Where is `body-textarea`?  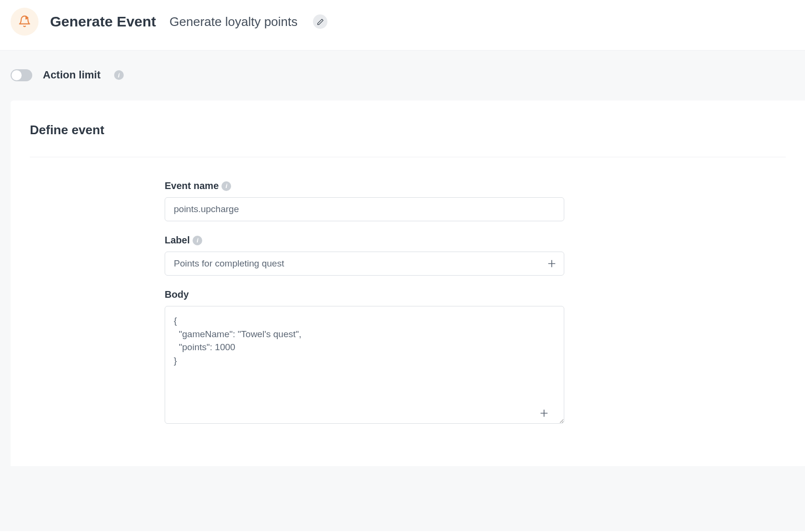
body-textarea is located at coordinates (364, 365).